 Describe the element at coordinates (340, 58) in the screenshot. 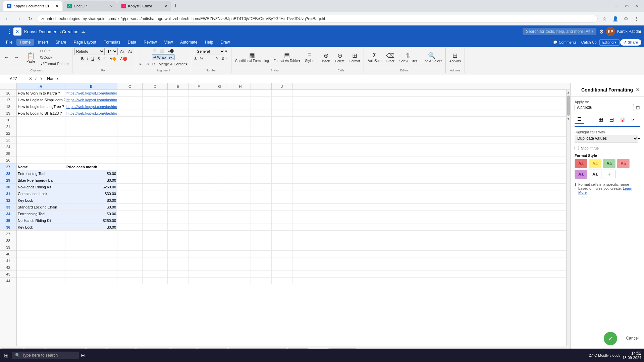

I see `delete-button: ⊖ Delete` at that location.